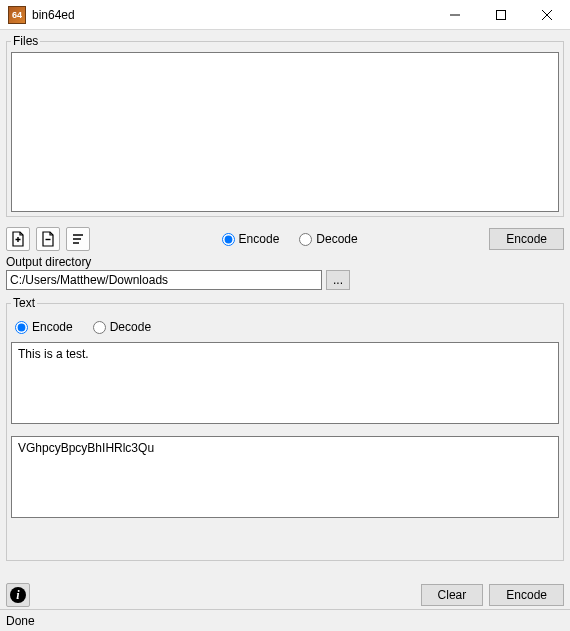  I want to click on statusbar: Done, so click(285, 620).